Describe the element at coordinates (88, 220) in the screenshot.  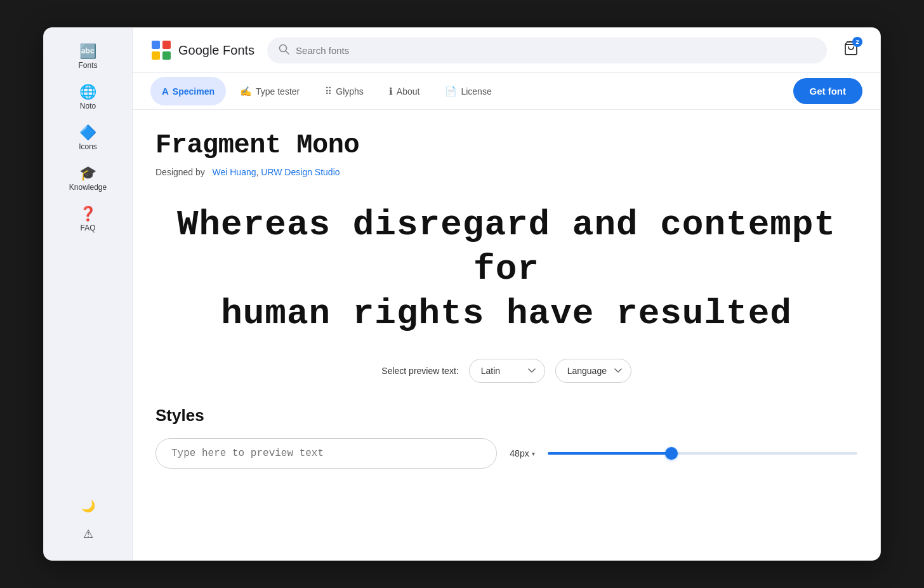
I see `sidebar-item-faq: ❓ FAQ` at that location.